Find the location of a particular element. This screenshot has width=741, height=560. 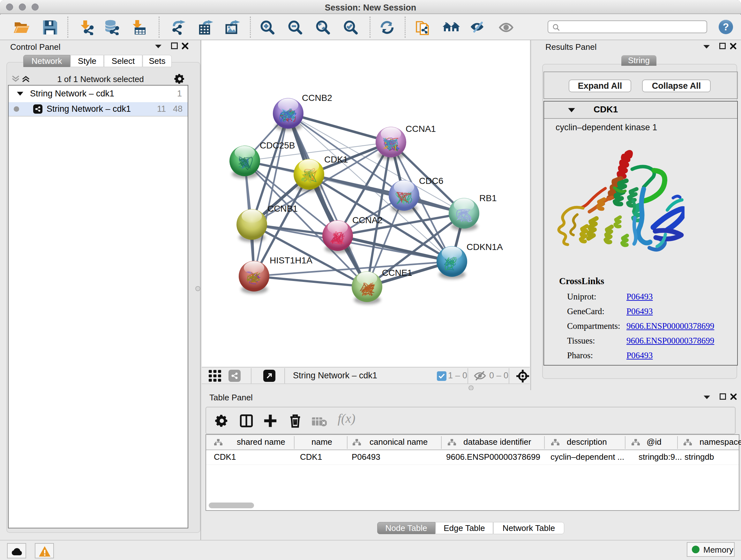

svg-text: CCNA2 is located at coordinates (367, 220).